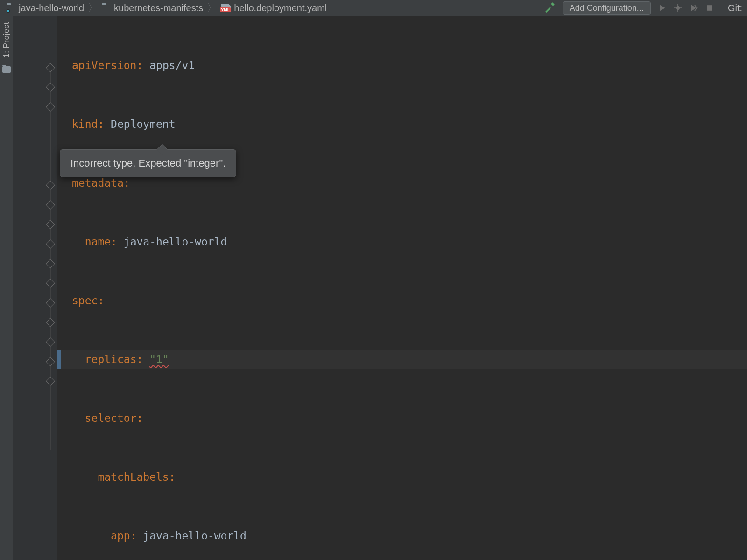 This screenshot has height=560, width=747. What do you see at coordinates (148, 163) in the screenshot?
I see `error-tooltip: Incorrect type. Expected "integer".` at bounding box center [148, 163].